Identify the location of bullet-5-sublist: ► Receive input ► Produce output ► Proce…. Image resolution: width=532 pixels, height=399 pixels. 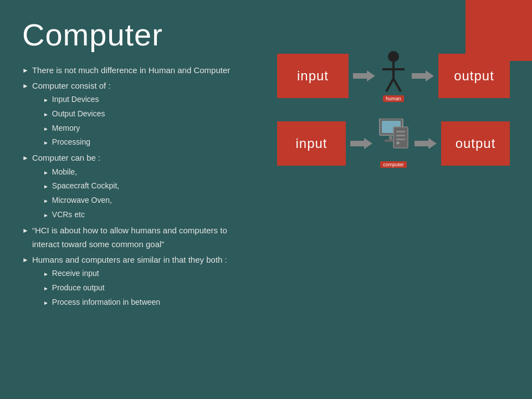
(130, 288).